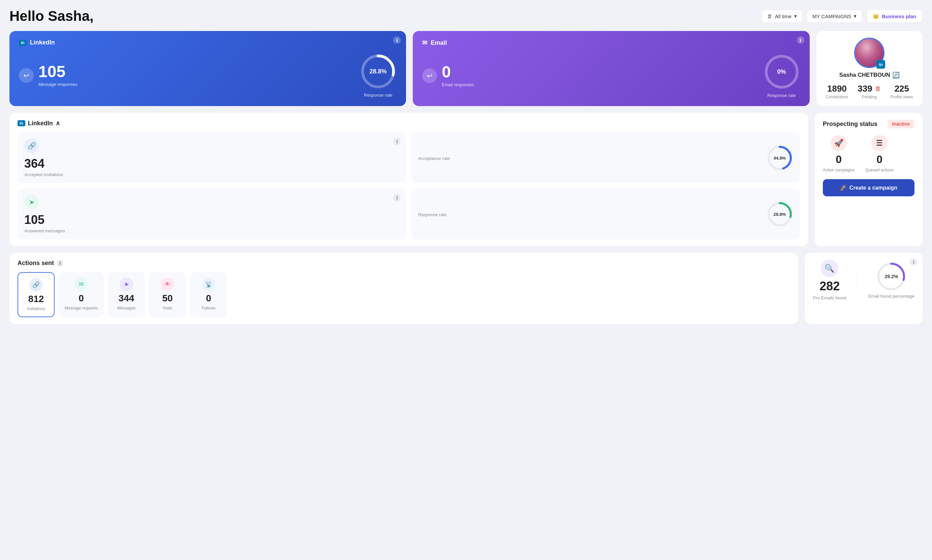  What do you see at coordinates (869, 154) in the screenshot?
I see `prospecting-stats: 🚀 0 Active campaigns ☰ 0 Queued actions` at bounding box center [869, 154].